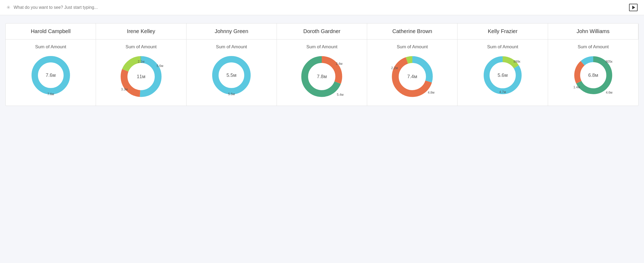 This screenshot has width=644, height=263. Describe the element at coordinates (322, 77) in the screenshot. I see `donut-center-doroth: 7.8м` at that location.